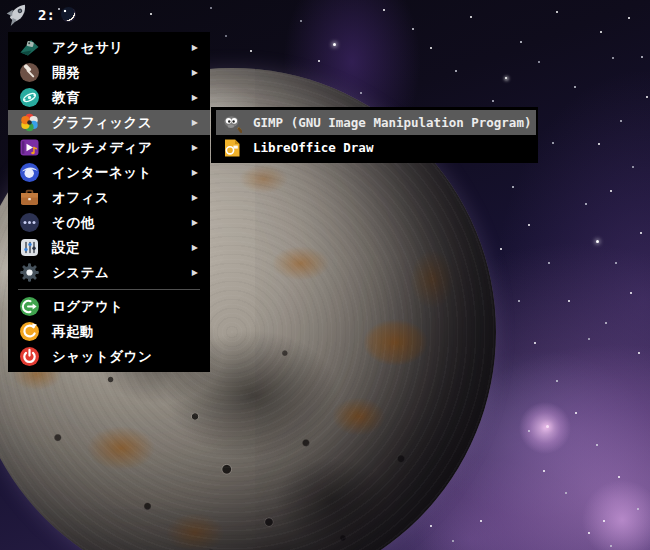 The height and width of the screenshot is (550, 650). Describe the element at coordinates (73, 332) in the screenshot. I see `menu-item-label: 再起動` at that location.